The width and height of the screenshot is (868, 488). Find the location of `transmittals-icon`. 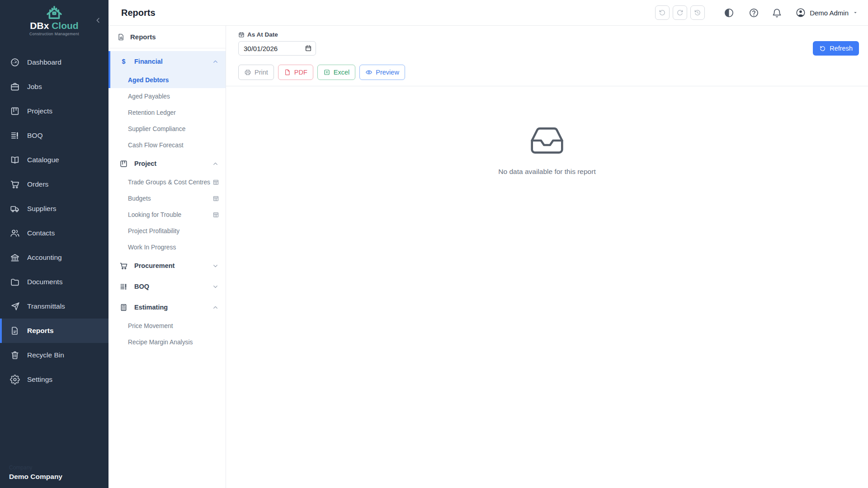

transmittals-icon is located at coordinates (15, 306).